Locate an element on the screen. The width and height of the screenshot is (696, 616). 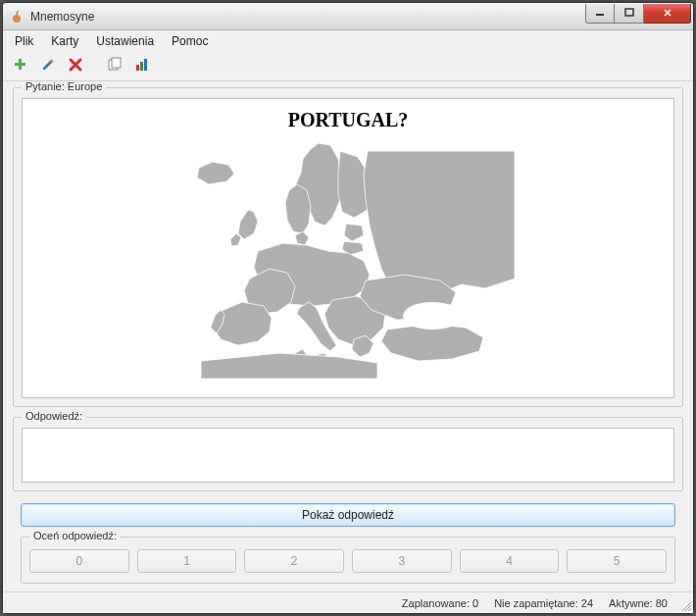
rate-button-2: 2 is located at coordinates (294, 561).